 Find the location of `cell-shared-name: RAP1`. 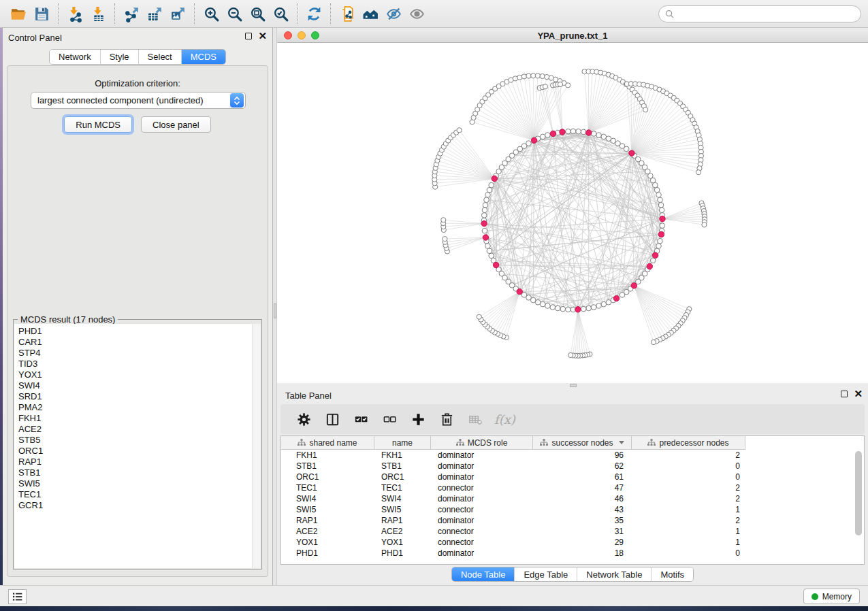

cell-shared-name: RAP1 is located at coordinates (328, 521).